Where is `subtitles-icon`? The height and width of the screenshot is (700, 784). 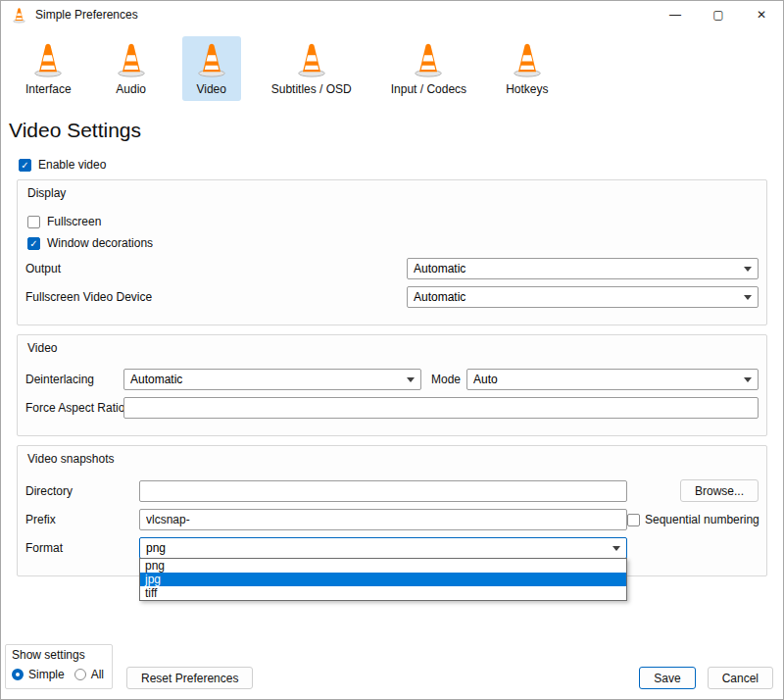 subtitles-icon is located at coordinates (312, 61).